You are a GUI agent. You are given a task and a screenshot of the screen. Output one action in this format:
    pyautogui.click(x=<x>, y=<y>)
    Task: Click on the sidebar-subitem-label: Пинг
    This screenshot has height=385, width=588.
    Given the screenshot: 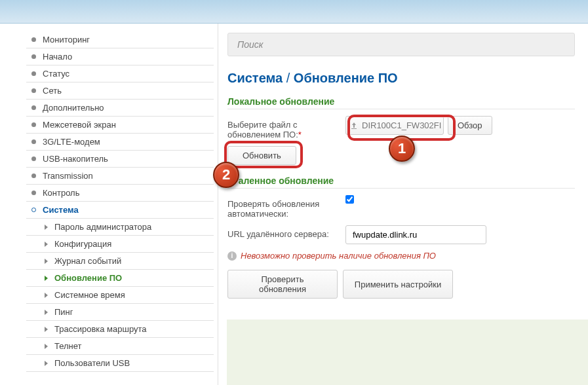 What is the action you would take?
    pyautogui.click(x=64, y=312)
    